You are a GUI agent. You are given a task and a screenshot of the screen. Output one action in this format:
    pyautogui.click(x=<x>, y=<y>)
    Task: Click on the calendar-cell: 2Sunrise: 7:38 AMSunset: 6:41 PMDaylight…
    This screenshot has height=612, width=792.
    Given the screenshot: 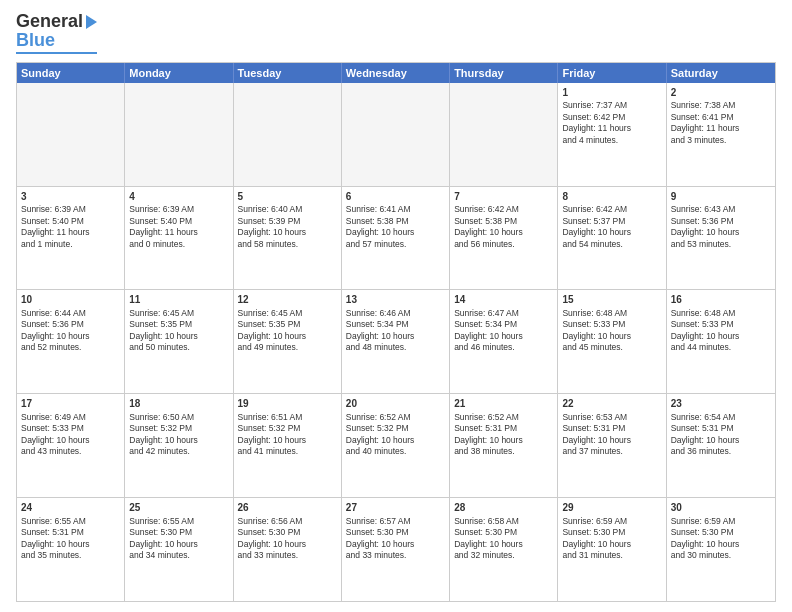 What is the action you would take?
    pyautogui.click(x=721, y=134)
    